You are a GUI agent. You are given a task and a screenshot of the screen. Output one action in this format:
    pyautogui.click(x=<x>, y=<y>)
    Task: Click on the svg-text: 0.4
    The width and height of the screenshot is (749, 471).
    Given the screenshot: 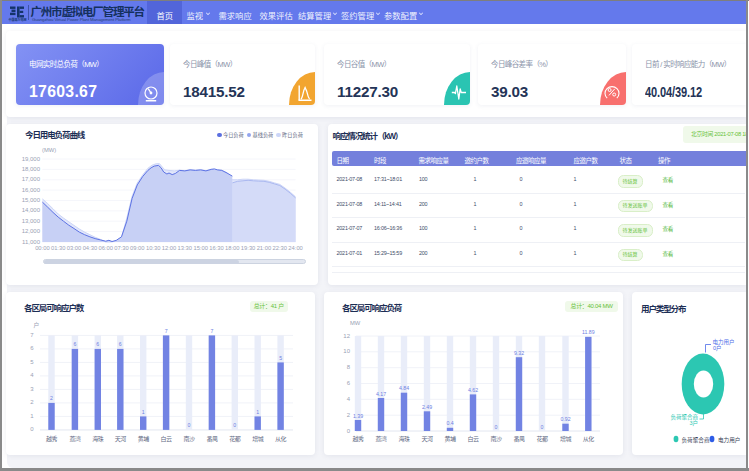 What is the action you would take?
    pyautogui.click(x=450, y=423)
    